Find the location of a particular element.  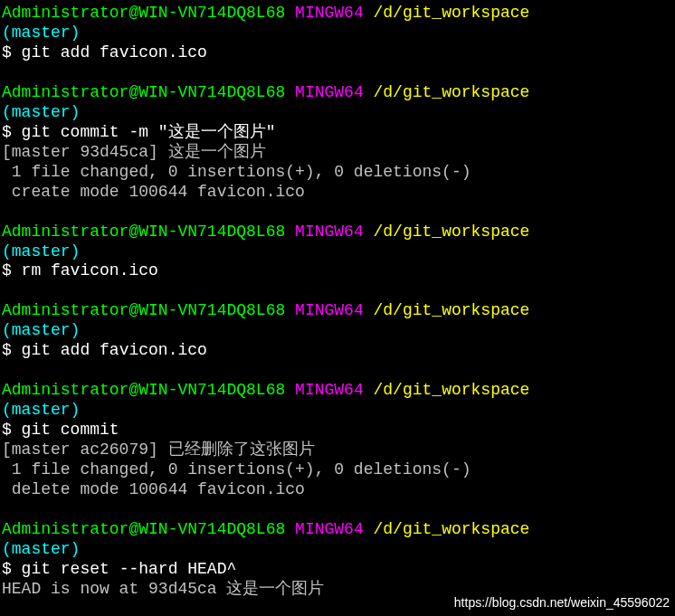

command-line: $ git commit -m "这是一个图片" is located at coordinates (338, 133).